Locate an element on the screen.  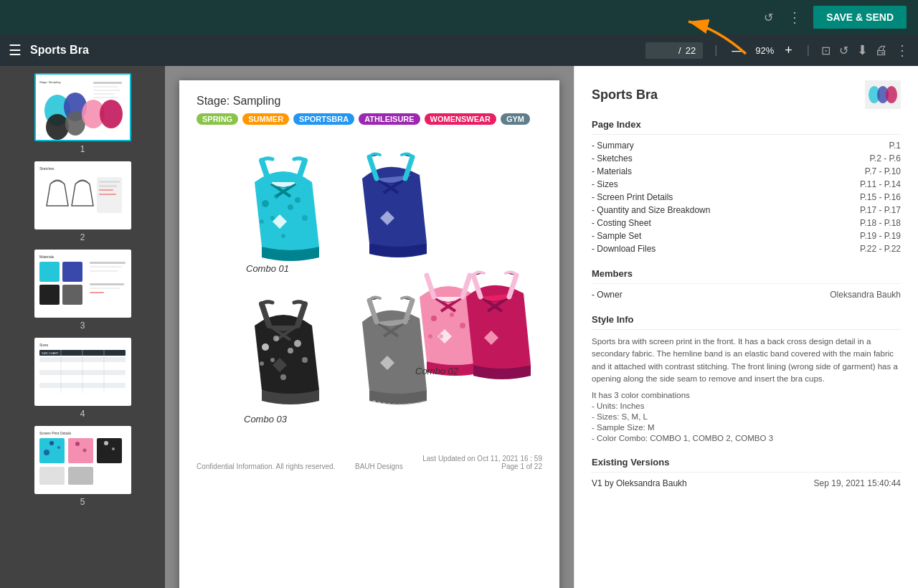
page-total: 22 is located at coordinates (691, 50).